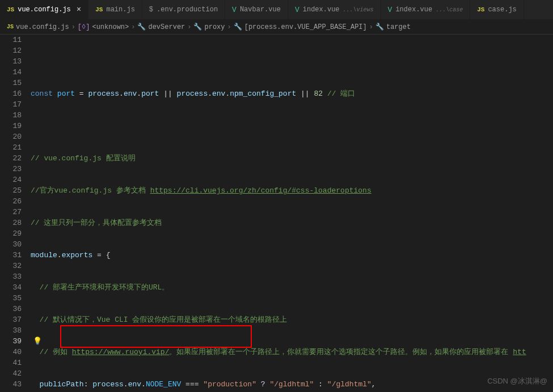 The height and width of the screenshot is (392, 553). I want to click on breadcrumb-item: <unknown>, so click(110, 27).